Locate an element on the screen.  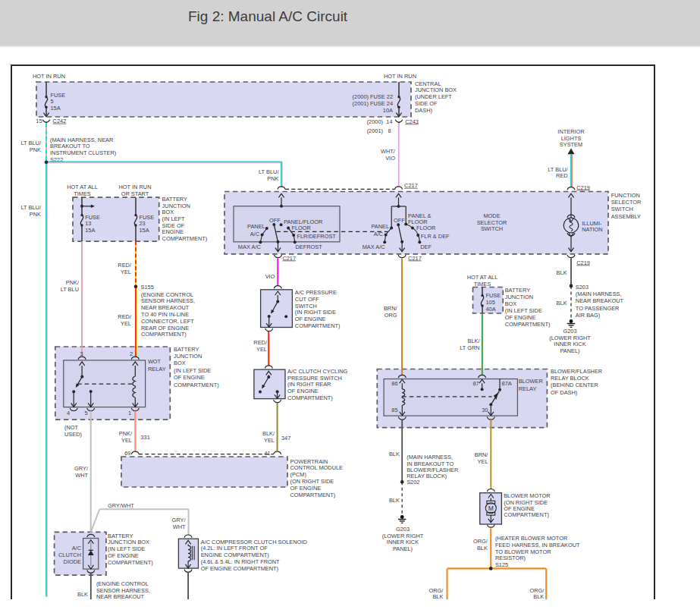
svg-text: RELAY BLOCK is located at coordinates (570, 378).